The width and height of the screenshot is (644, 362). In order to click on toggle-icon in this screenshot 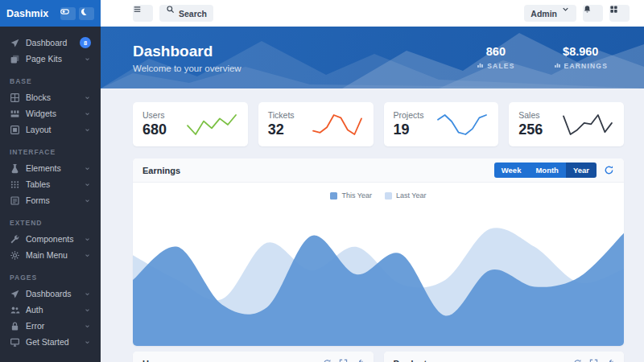, I will do `click(68, 14)`.